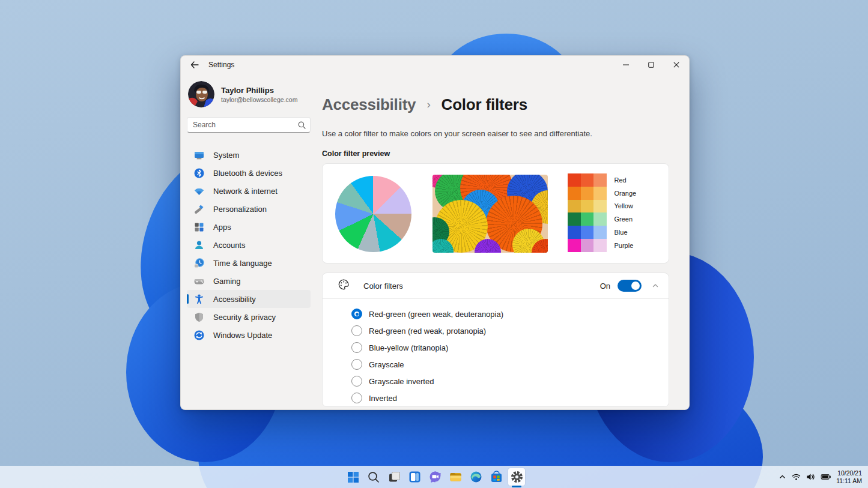  What do you see at coordinates (199, 281) in the screenshot?
I see `gaming-icon` at bounding box center [199, 281].